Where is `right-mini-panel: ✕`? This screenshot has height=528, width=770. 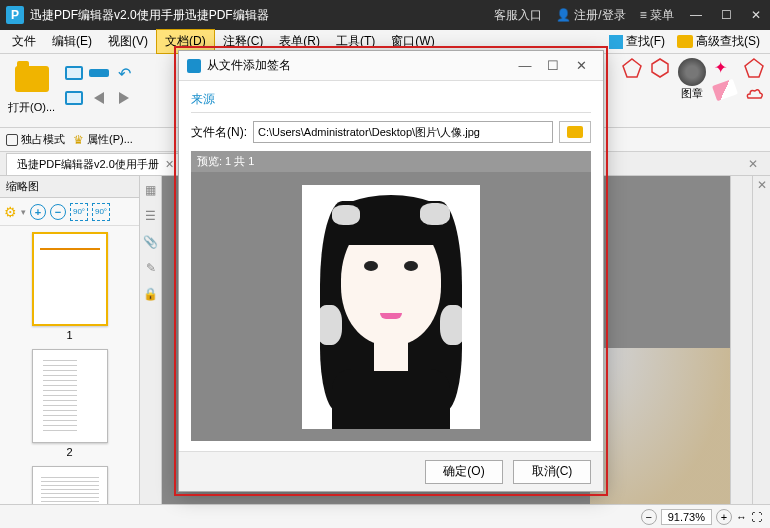 right-mini-panel: ✕ is located at coordinates (761, 352).